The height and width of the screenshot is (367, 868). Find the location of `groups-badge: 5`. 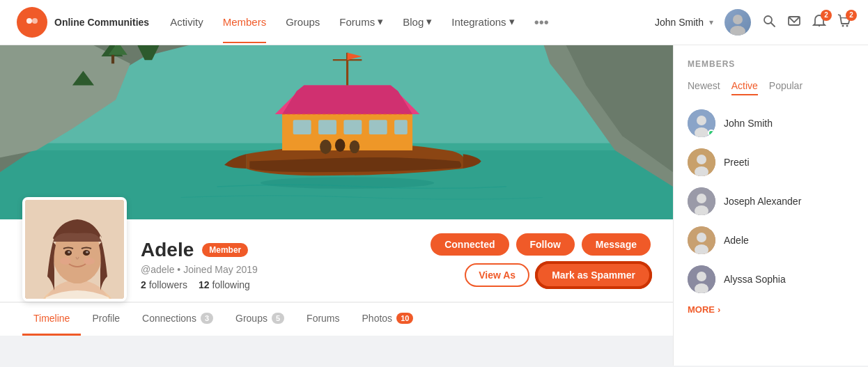

groups-badge: 5 is located at coordinates (278, 318).